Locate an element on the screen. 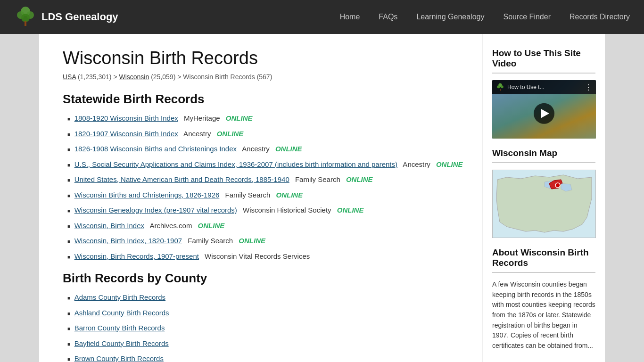 This screenshot has width=644, height=362. sidebar-divider is located at coordinates (544, 73).